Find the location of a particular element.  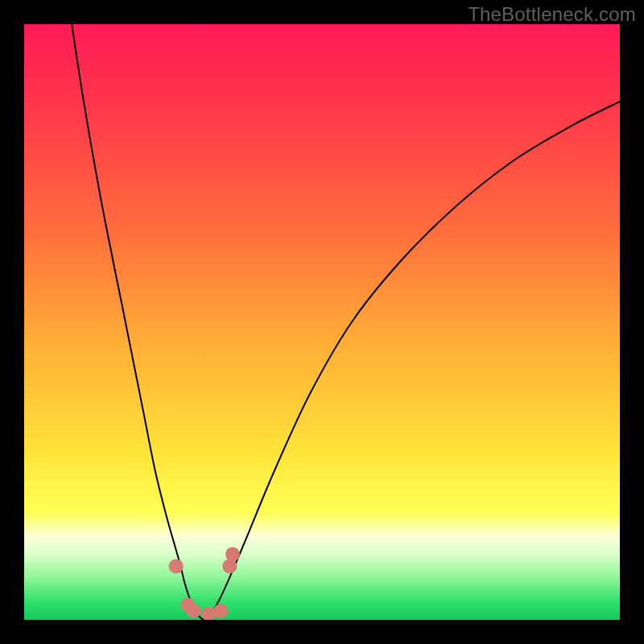

watermark-text: TheBottleneck.com is located at coordinates (552, 14).